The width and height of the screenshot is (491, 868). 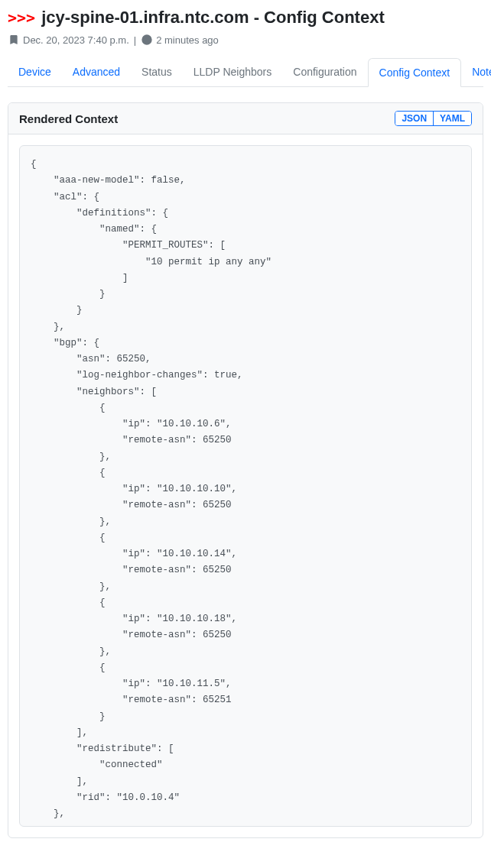 What do you see at coordinates (14, 40) in the screenshot?
I see `bookmark-icon` at bounding box center [14, 40].